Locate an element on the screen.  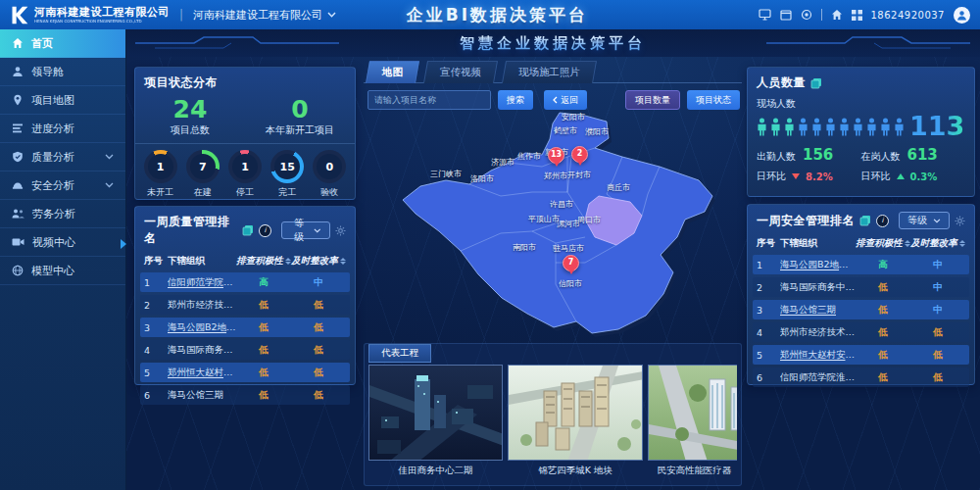
sidebar-item-labor-analysis: 劳务分析 is located at coordinates (63, 214).